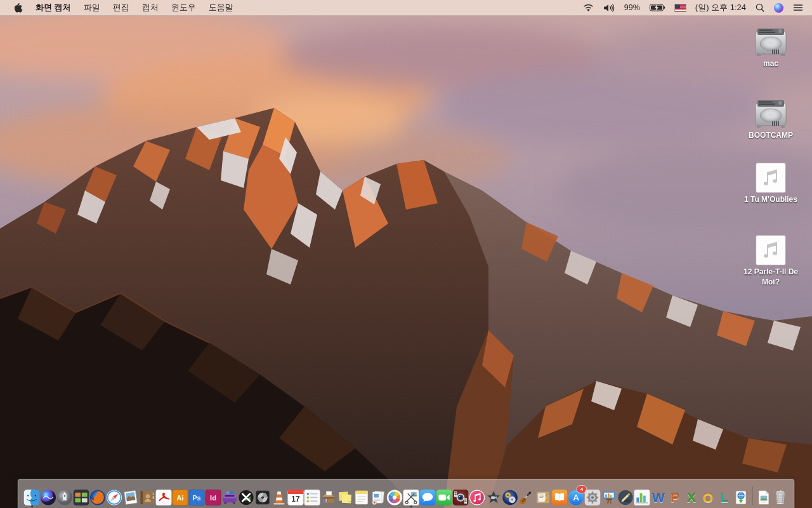 The width and height of the screenshot is (812, 508). I want to click on dock-icon-ibooks, so click(560, 497).